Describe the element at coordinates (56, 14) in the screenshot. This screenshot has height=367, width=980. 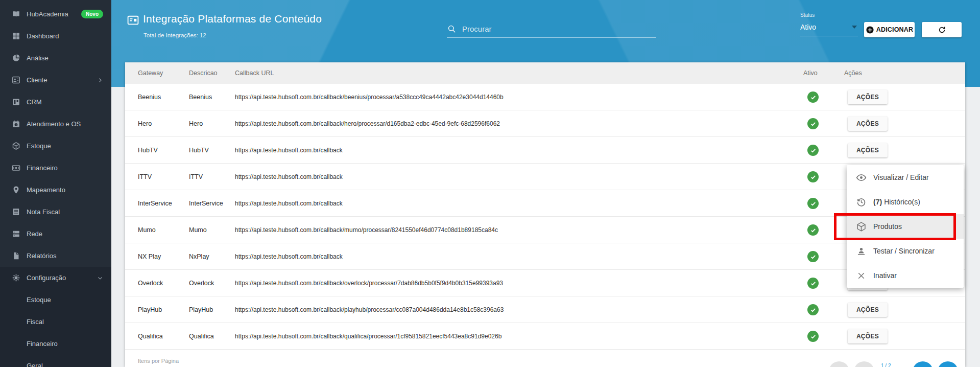
I see `sidebar-item-hubacademia: HubAcademia Novo` at that location.